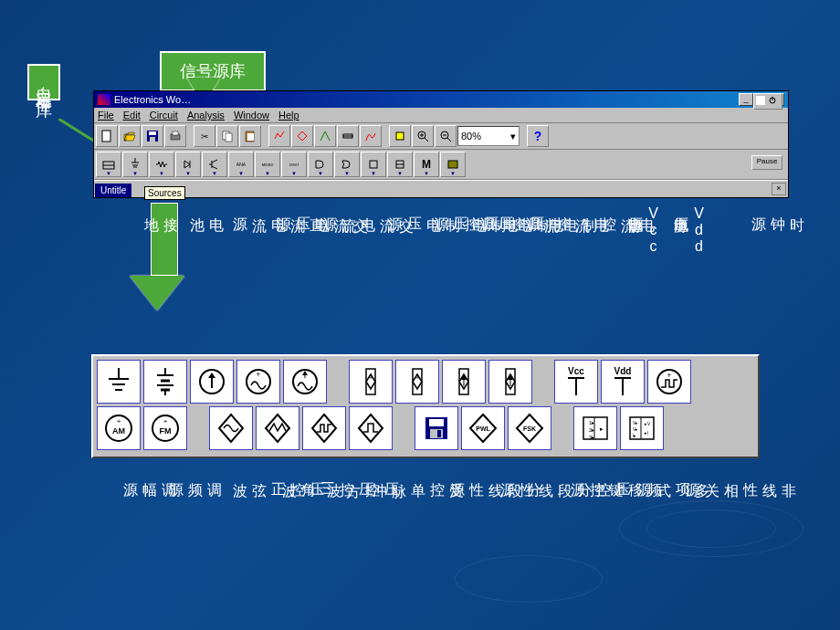  Describe the element at coordinates (488, 136) in the screenshot. I see `zoom-combo: 80%▾` at that location.